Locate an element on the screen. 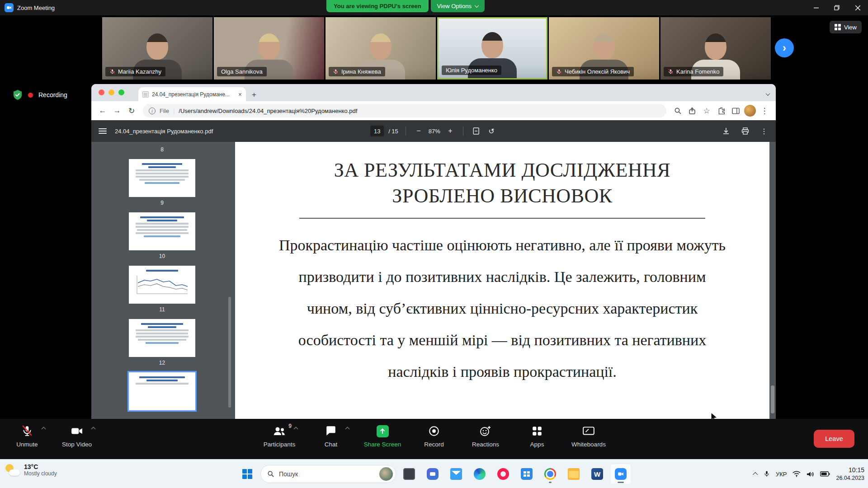 This screenshot has width=868, height=488. video-tile-active-speaker: Юлія Рудоманенко is located at coordinates (492, 48).